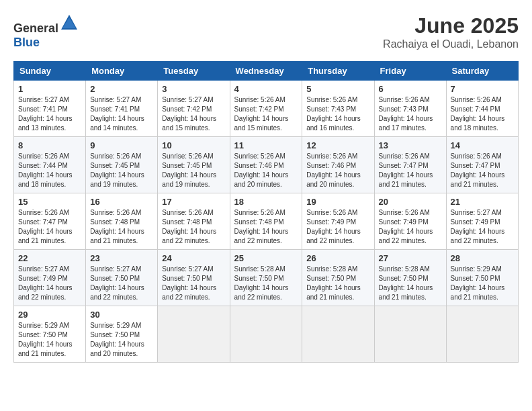 The width and height of the screenshot is (532, 411). What do you see at coordinates (193, 71) in the screenshot?
I see `col-tuesday: Tuesday` at bounding box center [193, 71].